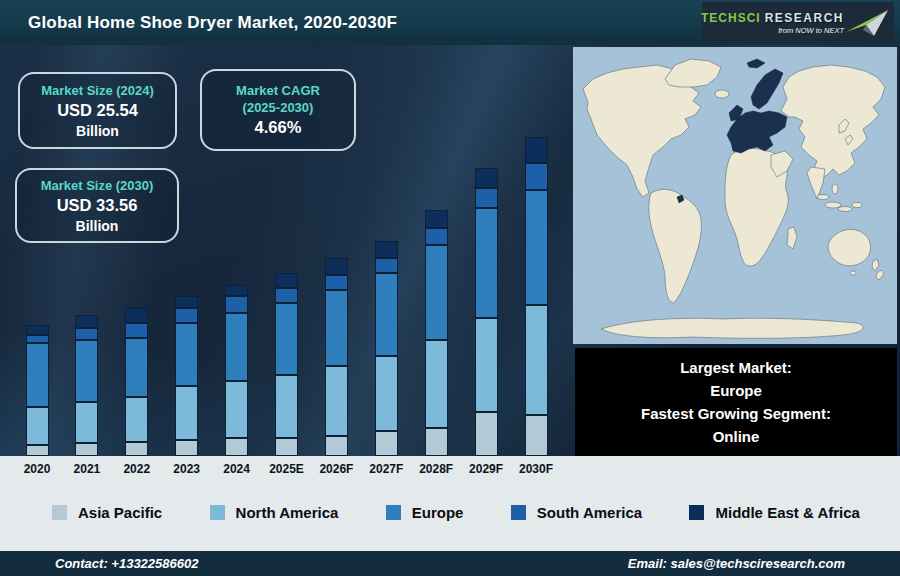 This screenshot has width=900, height=576. Describe the element at coordinates (38, 390) in the screenshot. I see `bar-2020` at that location.